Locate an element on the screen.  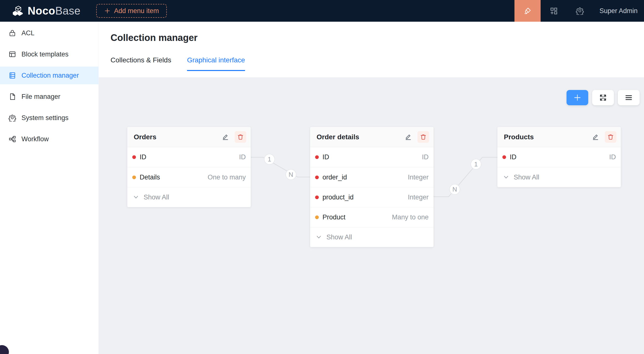
field-row: Details One to many is located at coordinates (189, 177).